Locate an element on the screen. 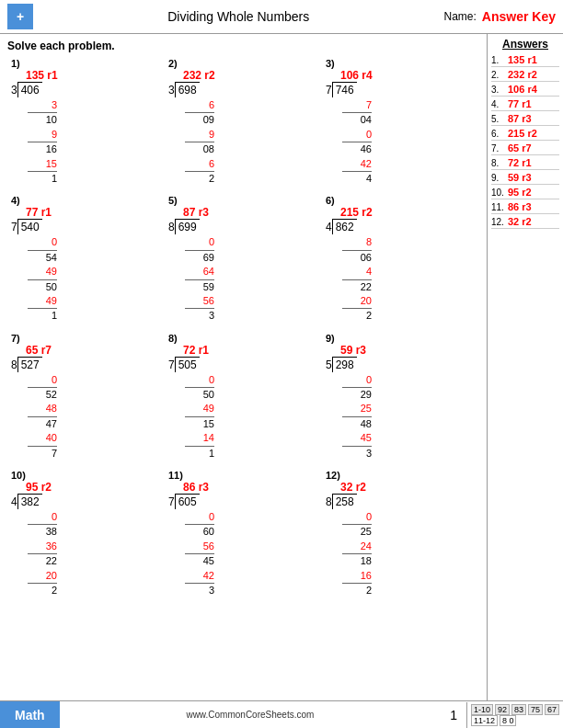 This screenshot has height=728, width=563. answers-list: 1.135 r12.232 r23.106 r44.77 r15.87 r36.… is located at coordinates (525, 142).